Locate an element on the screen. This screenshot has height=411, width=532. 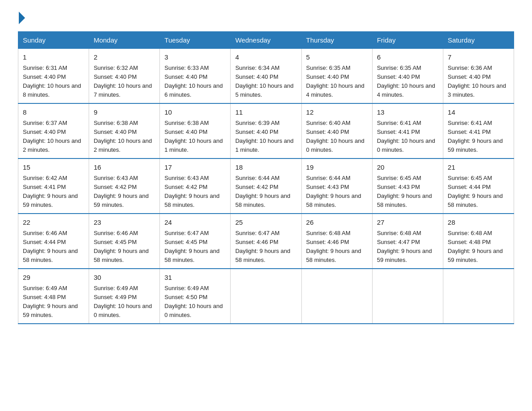
calendar-cell: 23Sunrise: 6:46 AMSunset: 4:45 PMDayligh… is located at coordinates (124, 241).